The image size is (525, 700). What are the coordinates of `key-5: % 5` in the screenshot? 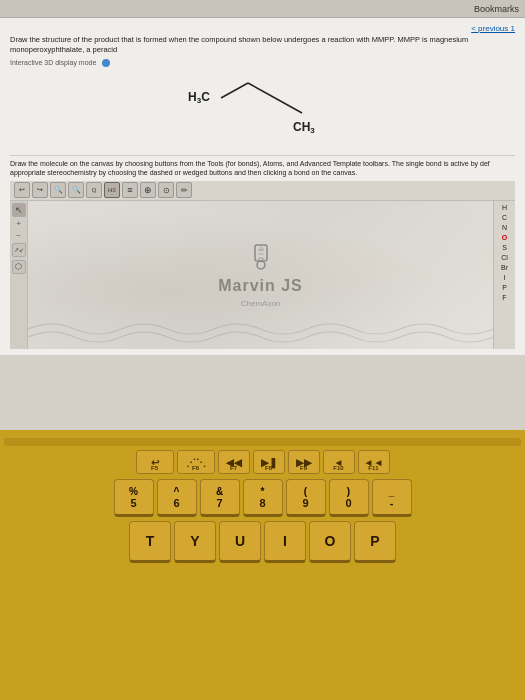 It's located at (134, 498).